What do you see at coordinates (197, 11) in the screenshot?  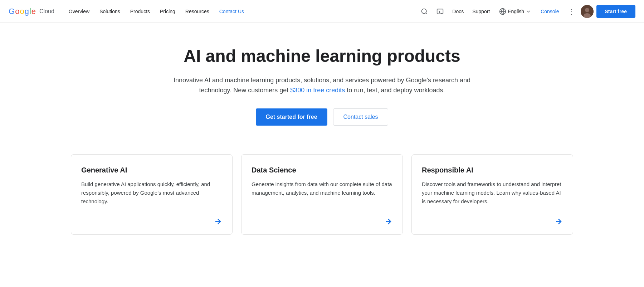 I see `nav-resources: Resources` at bounding box center [197, 11].